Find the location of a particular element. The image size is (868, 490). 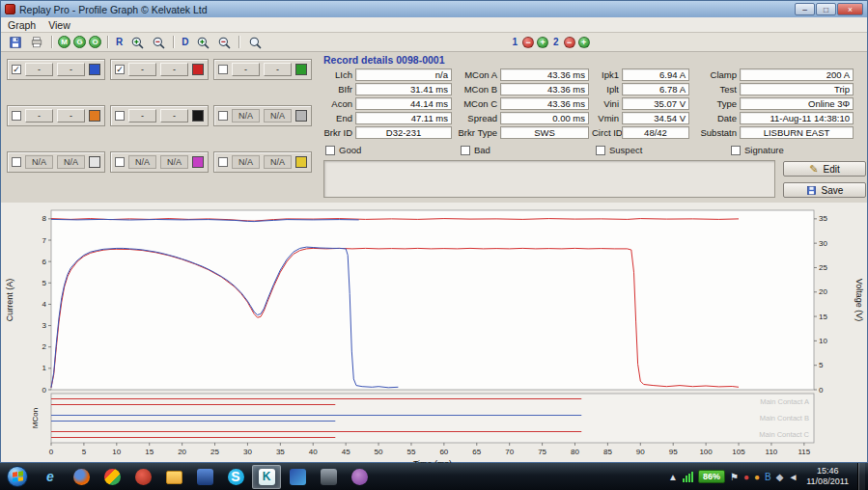

channel-6-color-swatch is located at coordinates (301, 116).